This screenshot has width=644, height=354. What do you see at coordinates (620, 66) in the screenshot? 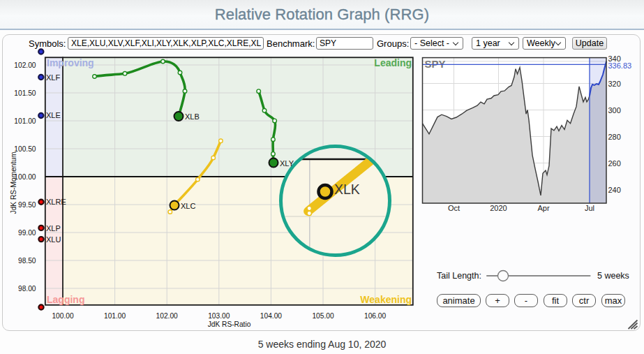
I see `svg-text: 336.83` at bounding box center [620, 66].